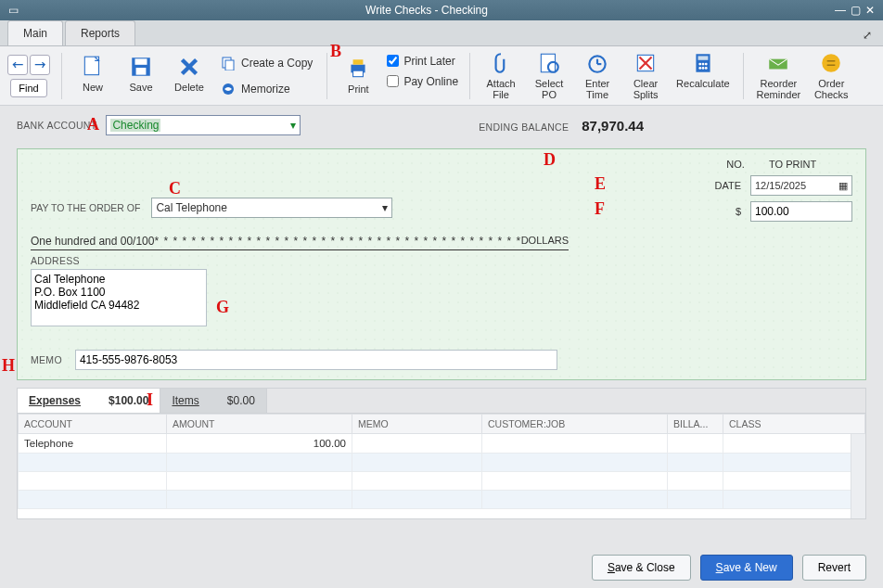 Image resolution: width=883 pixels, height=588 pixels. What do you see at coordinates (599, 210) in the screenshot?
I see `annotation-F: F` at bounding box center [599, 210].